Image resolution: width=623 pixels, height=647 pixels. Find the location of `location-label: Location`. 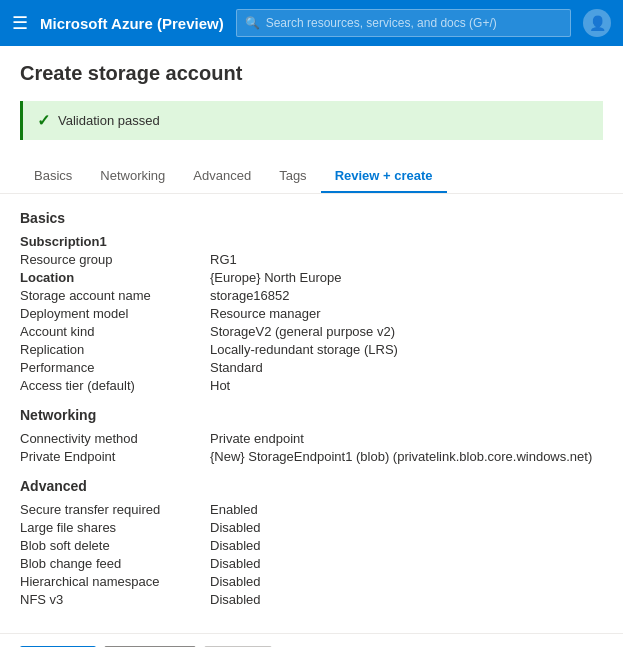

location-label: Location is located at coordinates (115, 278).